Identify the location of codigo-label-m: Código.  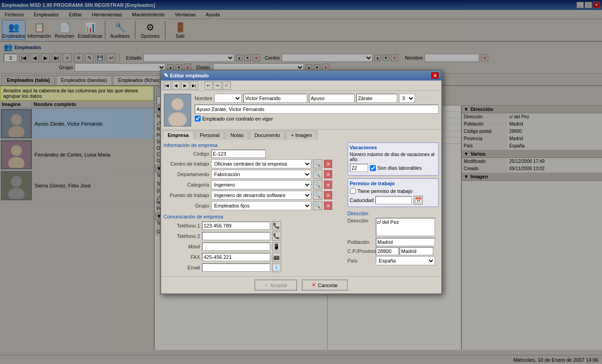
(187, 154).